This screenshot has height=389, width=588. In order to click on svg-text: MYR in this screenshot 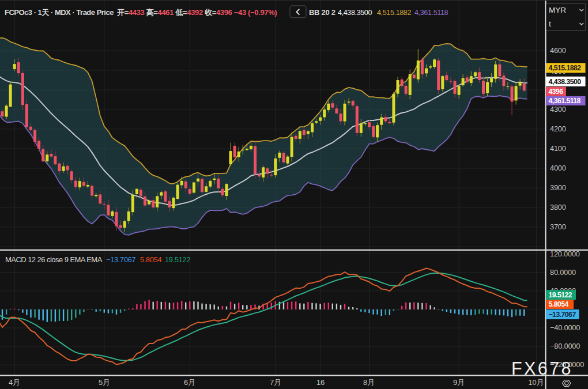, I will do `click(557, 10)`.